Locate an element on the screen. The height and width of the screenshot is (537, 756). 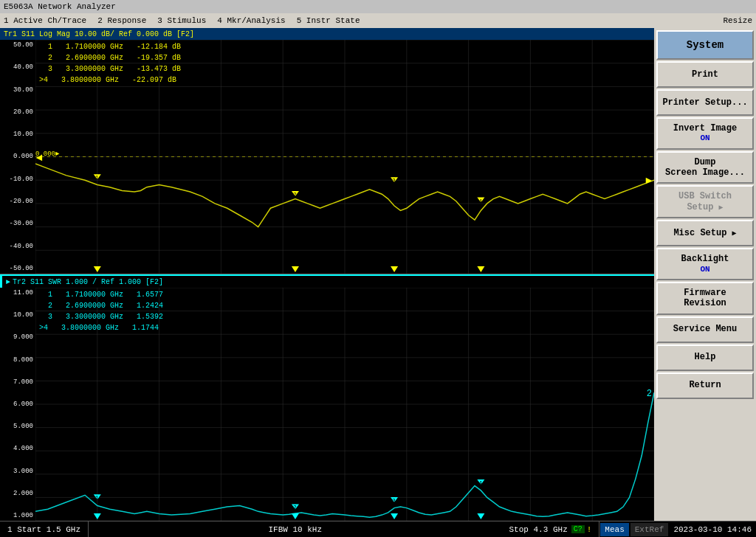
status-ifbw: IFBW 10 kHz is located at coordinates (295, 530).